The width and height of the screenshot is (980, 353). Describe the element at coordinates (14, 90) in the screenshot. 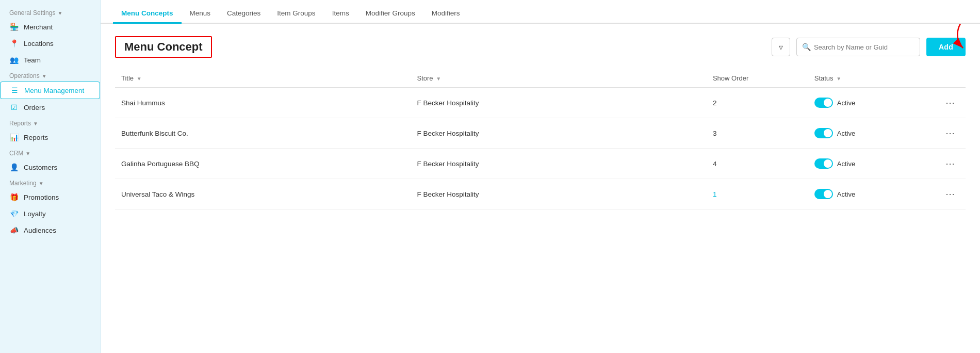

I see `menu-management-icon: ☰` at that location.